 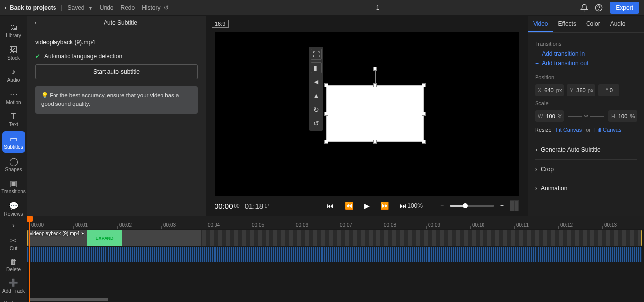 I want to click on resize-handle-r, so click(x=424, y=114).